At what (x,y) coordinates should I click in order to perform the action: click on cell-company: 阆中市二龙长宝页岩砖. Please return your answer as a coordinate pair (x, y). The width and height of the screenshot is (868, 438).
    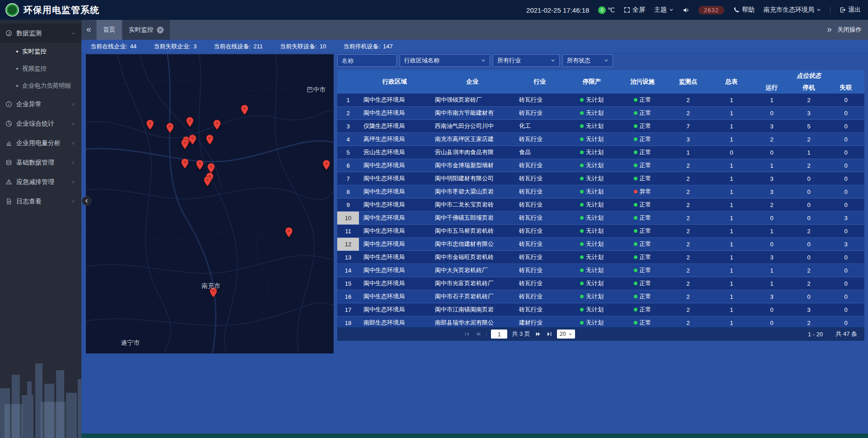
    Looking at the image, I should click on (472, 205).